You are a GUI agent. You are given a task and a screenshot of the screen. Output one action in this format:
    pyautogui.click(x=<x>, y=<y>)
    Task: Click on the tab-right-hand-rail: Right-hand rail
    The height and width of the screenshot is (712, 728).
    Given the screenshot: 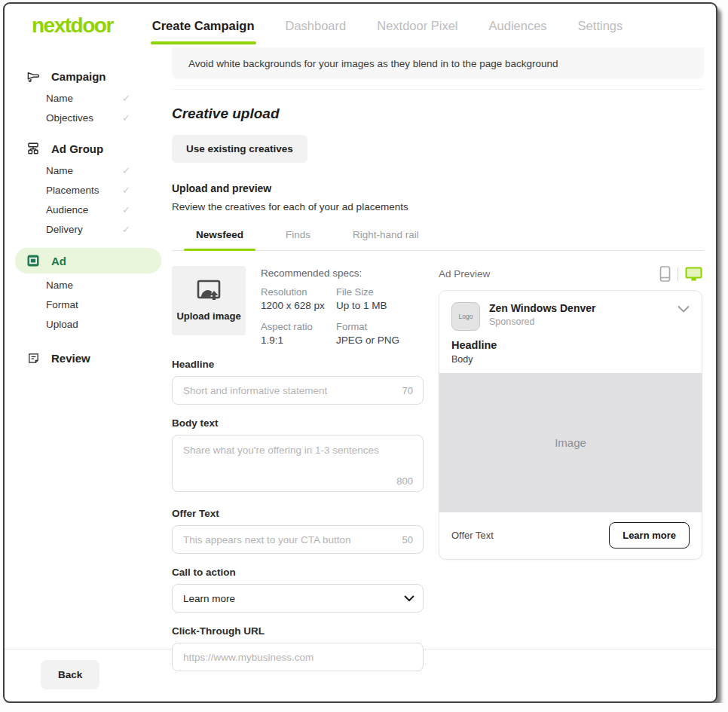 What is the action you would take?
    pyautogui.click(x=386, y=240)
    